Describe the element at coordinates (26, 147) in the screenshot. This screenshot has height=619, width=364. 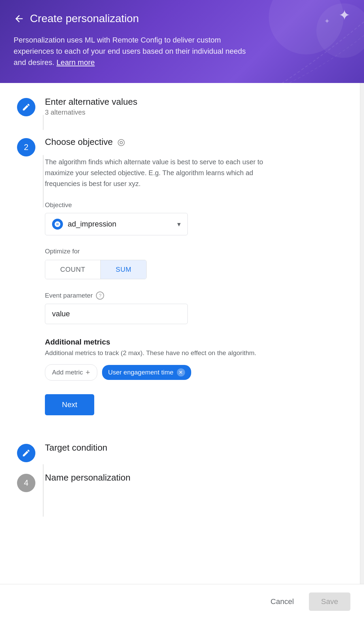
I see `step-2-indicator: 2` at that location.